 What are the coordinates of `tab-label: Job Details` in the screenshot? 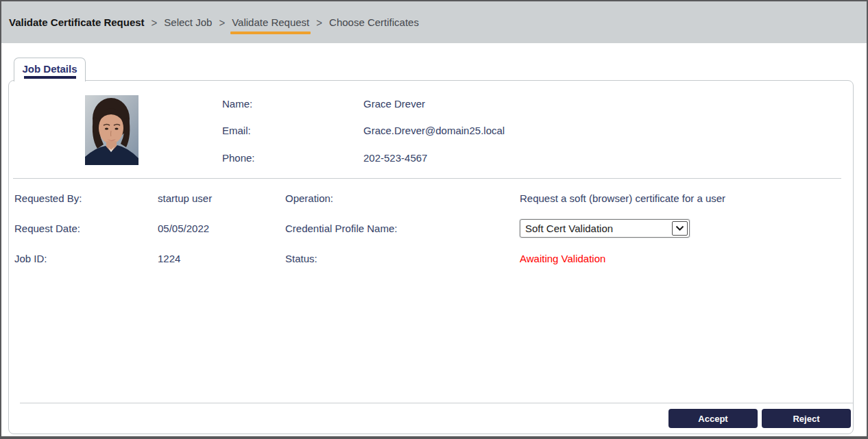 It's located at (49, 68).